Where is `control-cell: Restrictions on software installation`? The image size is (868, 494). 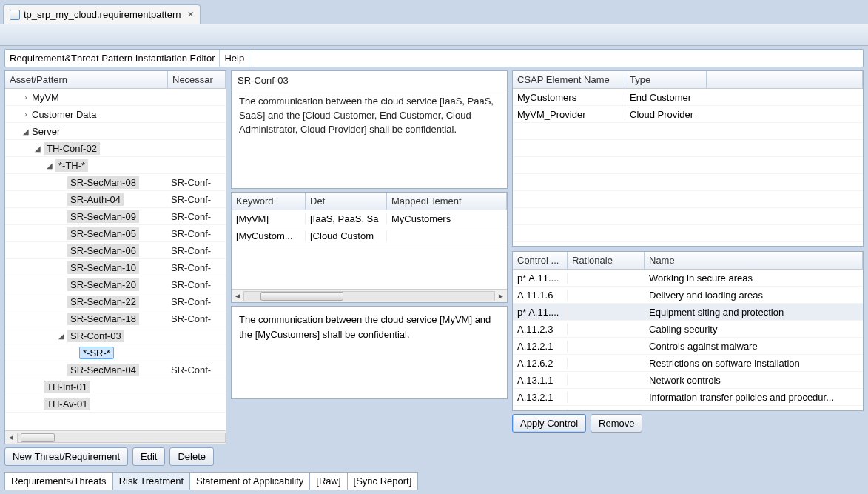
control-cell: Restrictions on software installation is located at coordinates (753, 363).